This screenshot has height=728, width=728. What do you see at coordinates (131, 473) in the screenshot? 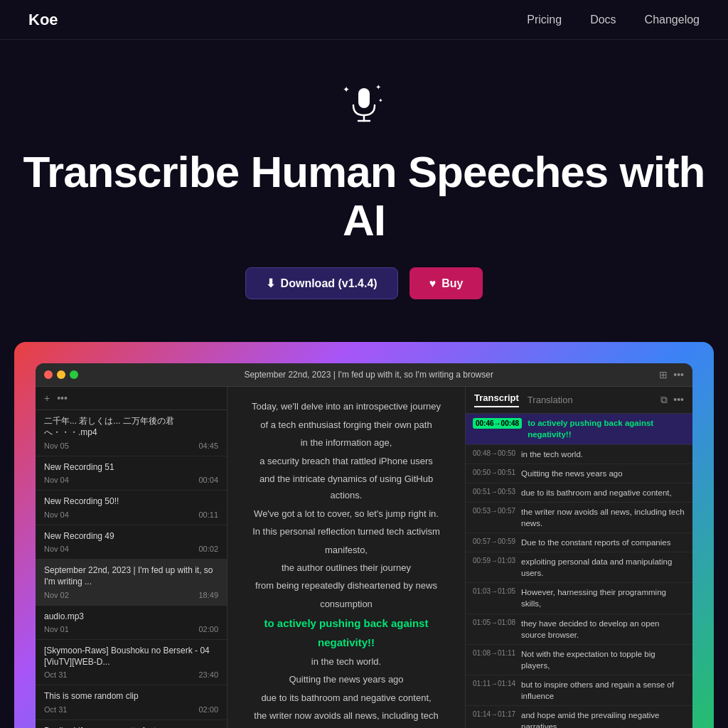
I see `recording-item: New Recording 51 Nov 04 00:04` at bounding box center [131, 473].